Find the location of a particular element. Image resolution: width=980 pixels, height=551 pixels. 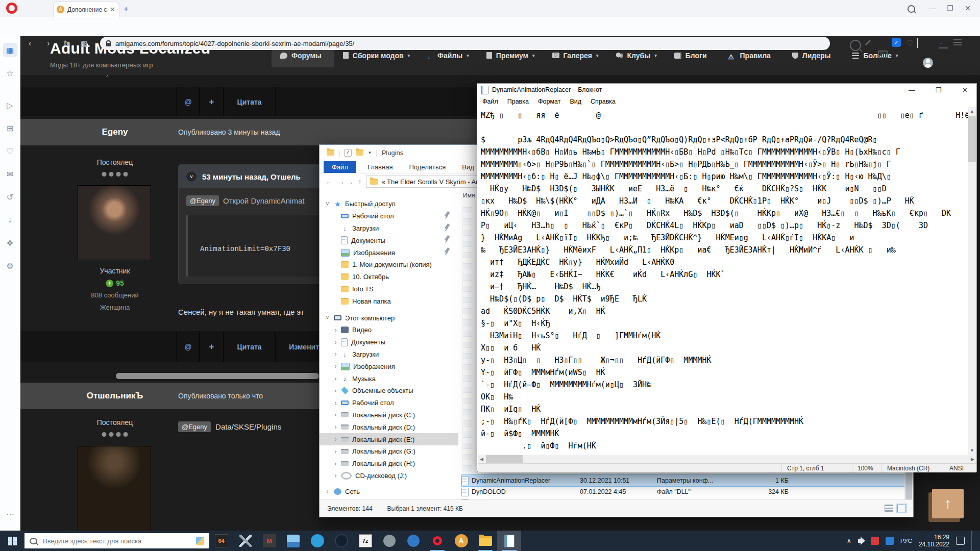

explorer-sidebar-item: ˅ Этот компьютер is located at coordinates (389, 318).